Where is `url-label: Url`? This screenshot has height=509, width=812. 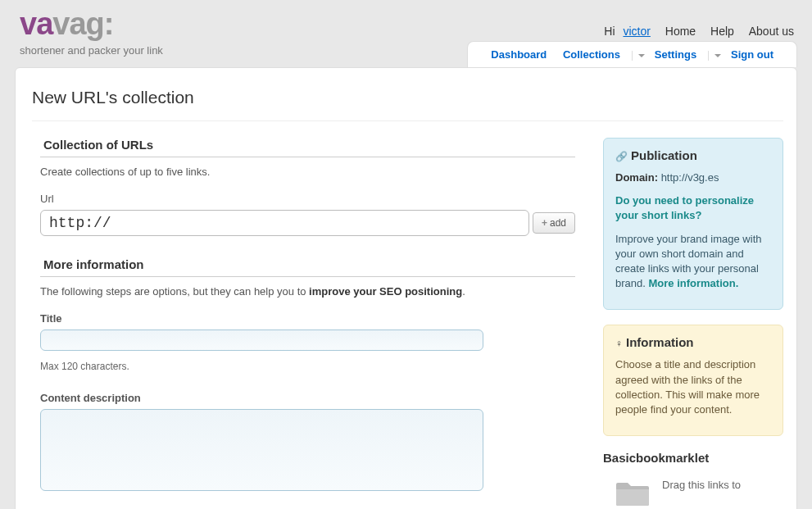 url-label: Url is located at coordinates (308, 198).